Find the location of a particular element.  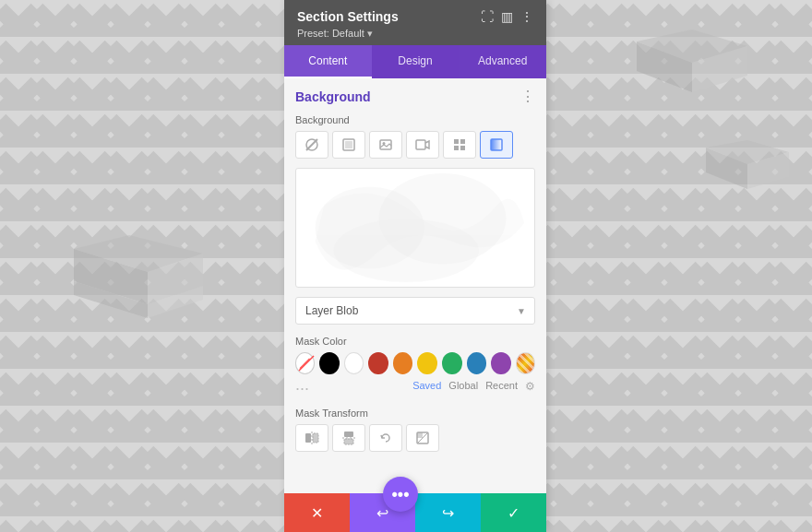

cancel-button: ✕ is located at coordinates (317, 513).